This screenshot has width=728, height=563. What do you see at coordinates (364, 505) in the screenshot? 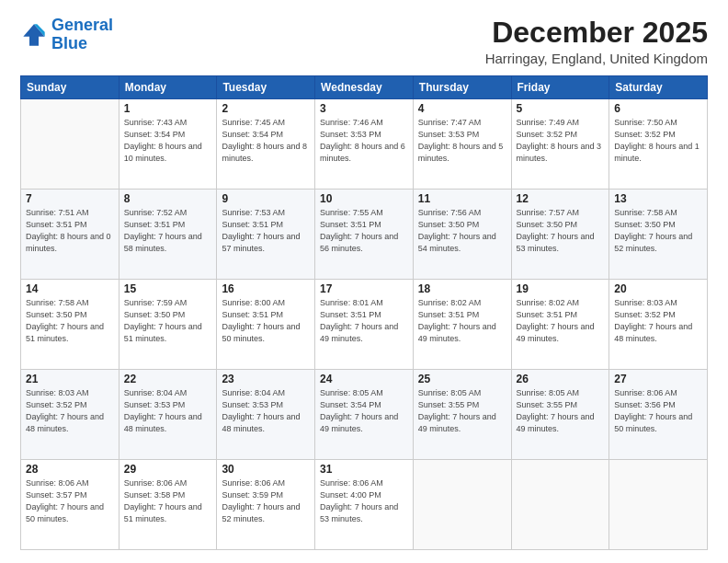
I see `table-row: 31Sunrise: 8:06 AM Sunset: 4:00 PM Dayli…` at bounding box center [364, 505].